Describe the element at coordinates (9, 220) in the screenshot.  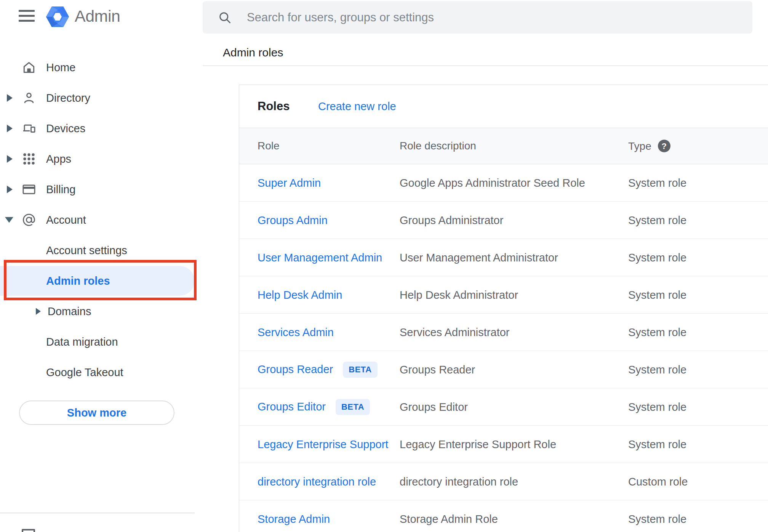
I see `chevron-down-icon` at that location.